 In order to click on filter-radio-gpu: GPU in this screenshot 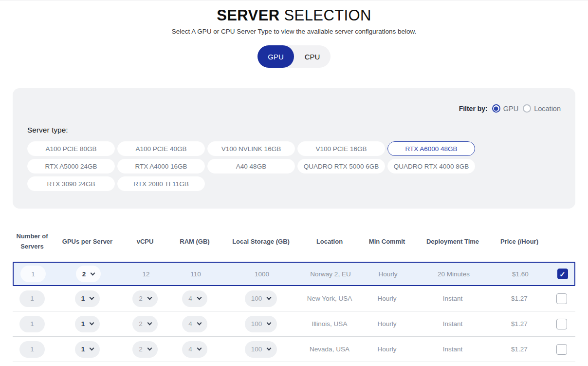, I will do `click(505, 108)`.